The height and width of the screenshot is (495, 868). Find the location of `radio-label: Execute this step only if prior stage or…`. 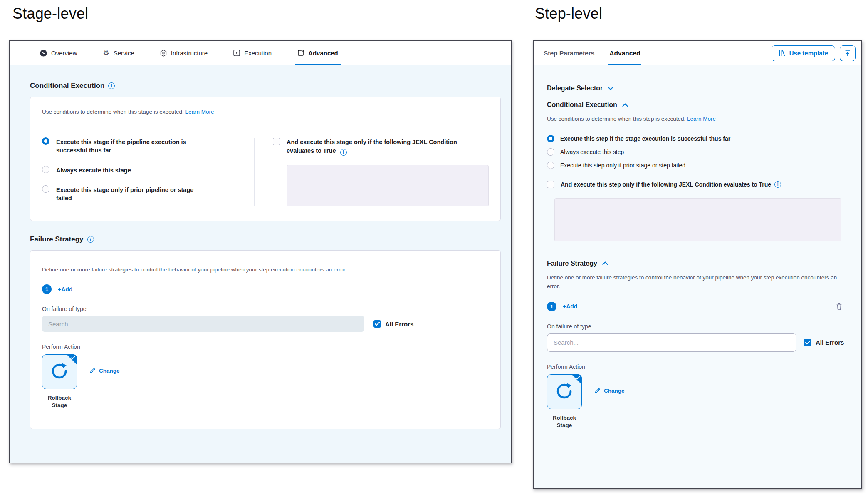

radio-label: Execute this step only if prior stage or… is located at coordinates (623, 165).